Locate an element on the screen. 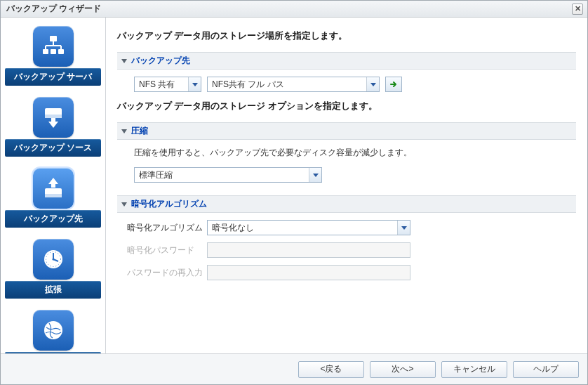  close-button: ✕ is located at coordinates (577, 9).